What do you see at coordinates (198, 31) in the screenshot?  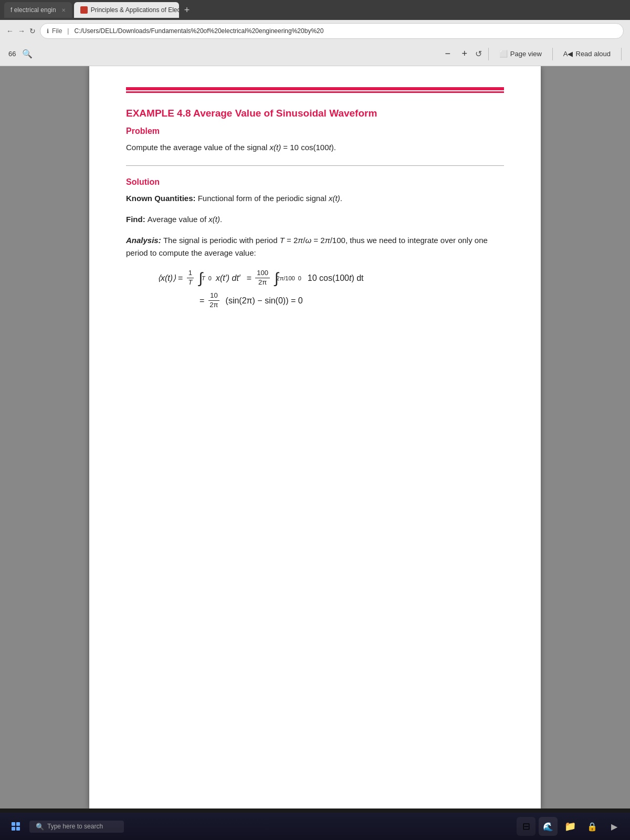 I see `address-text: C:/Users/DELL/Downloads/Fundamentals%20o…` at bounding box center [198, 31].